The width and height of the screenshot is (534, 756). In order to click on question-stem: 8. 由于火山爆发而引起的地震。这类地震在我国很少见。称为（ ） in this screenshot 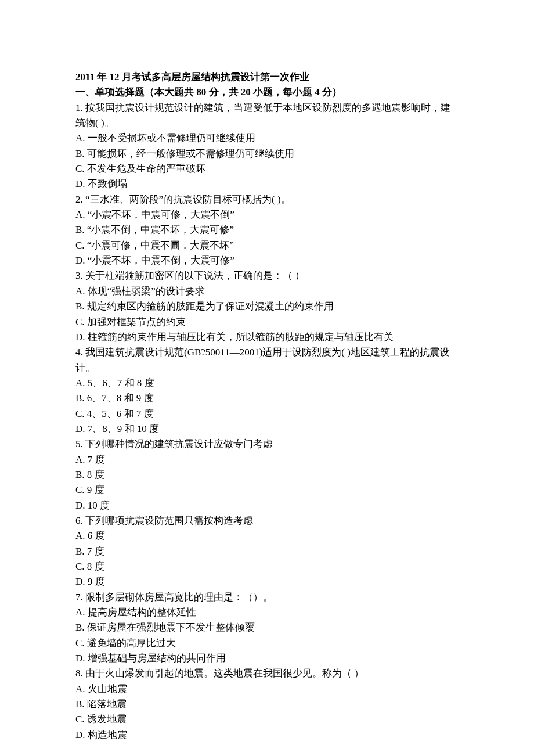, I will do `click(267, 674)`.